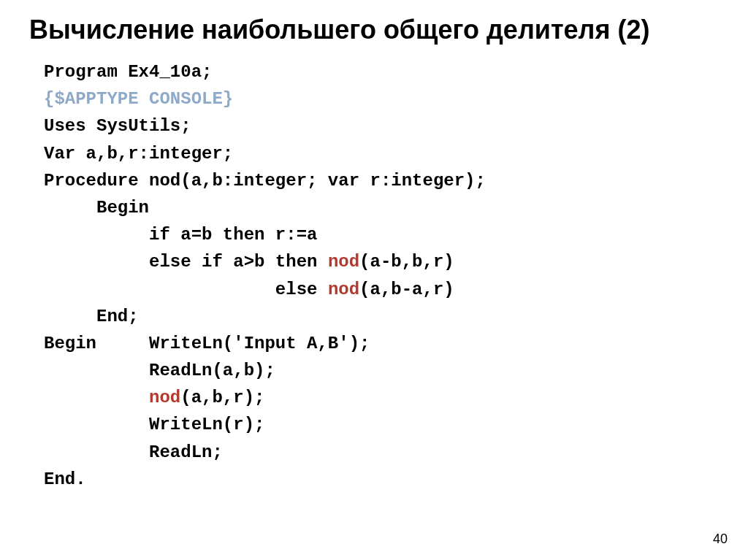 The height and width of the screenshot is (560, 748). Describe the element at coordinates (118, 126) in the screenshot. I see `code-line-3: Uses SysUtils;` at that location.